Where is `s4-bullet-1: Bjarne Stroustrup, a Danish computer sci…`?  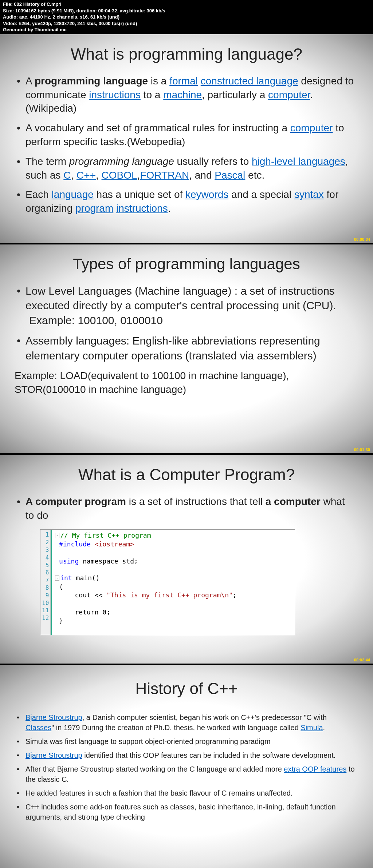
s4-bullet-1: Bjarne Stroustrup, a Danish computer sci… is located at coordinates (190, 722).